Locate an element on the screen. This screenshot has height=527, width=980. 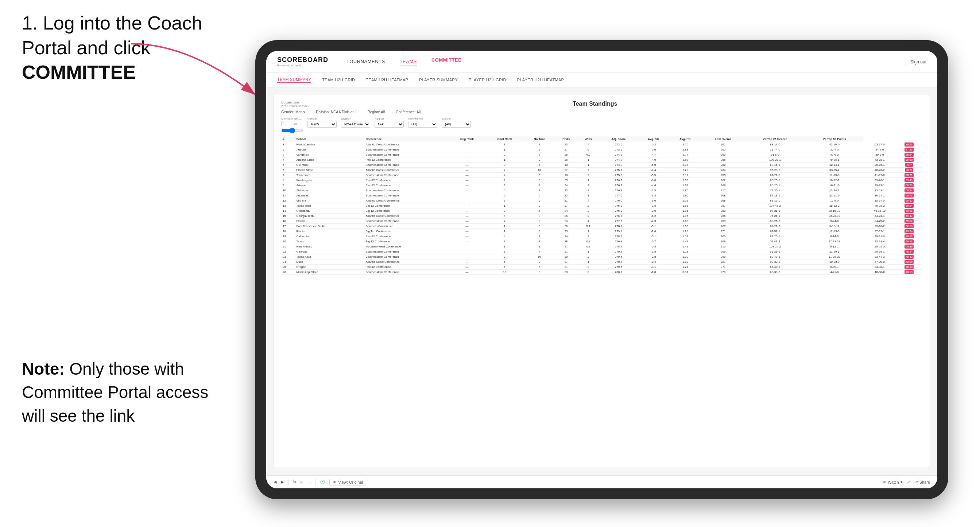
data-cell: 1.28 is located at coordinates (686, 252).